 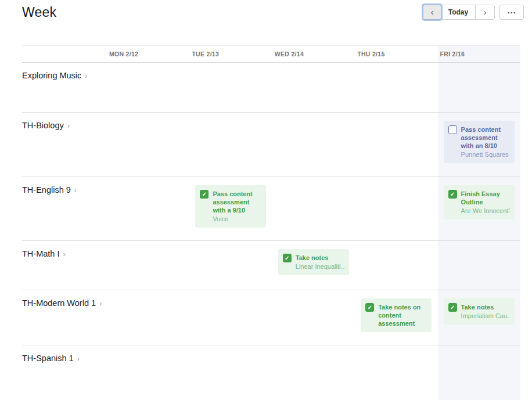 I want to click on day-cell-today: Finish Essay Outline Are We Innocent?, so click(x=479, y=209).